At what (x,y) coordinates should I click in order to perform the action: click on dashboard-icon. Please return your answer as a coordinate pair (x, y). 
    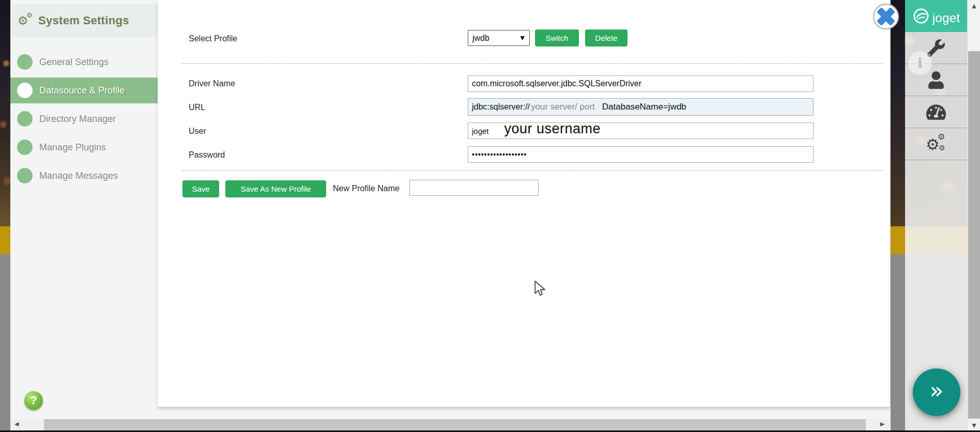
    Looking at the image, I should click on (936, 112).